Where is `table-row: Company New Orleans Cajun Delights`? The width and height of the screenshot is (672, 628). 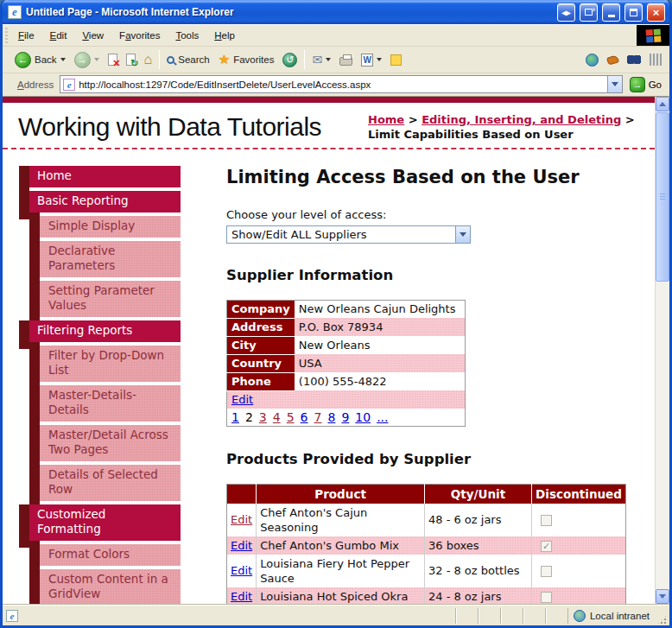 table-row: Company New Orleans Cajun Delights is located at coordinates (346, 309).